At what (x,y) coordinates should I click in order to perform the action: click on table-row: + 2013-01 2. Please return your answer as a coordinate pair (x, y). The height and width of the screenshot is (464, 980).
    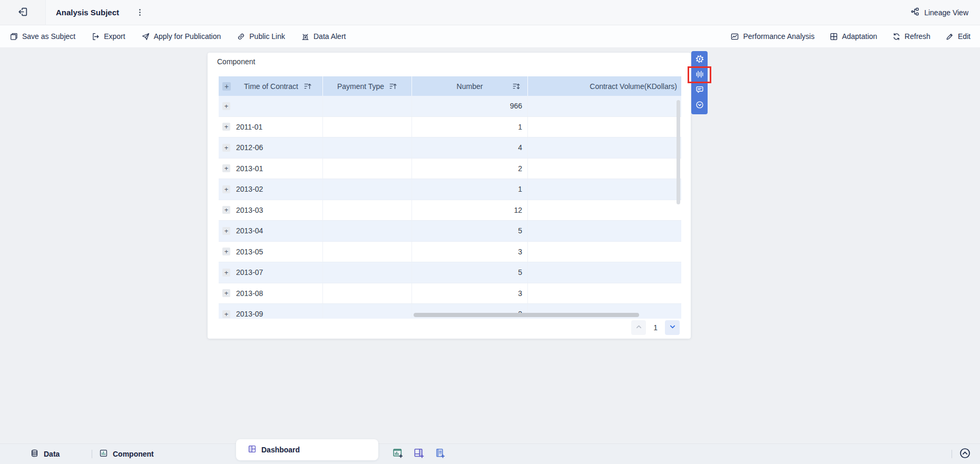
    Looking at the image, I should click on (450, 169).